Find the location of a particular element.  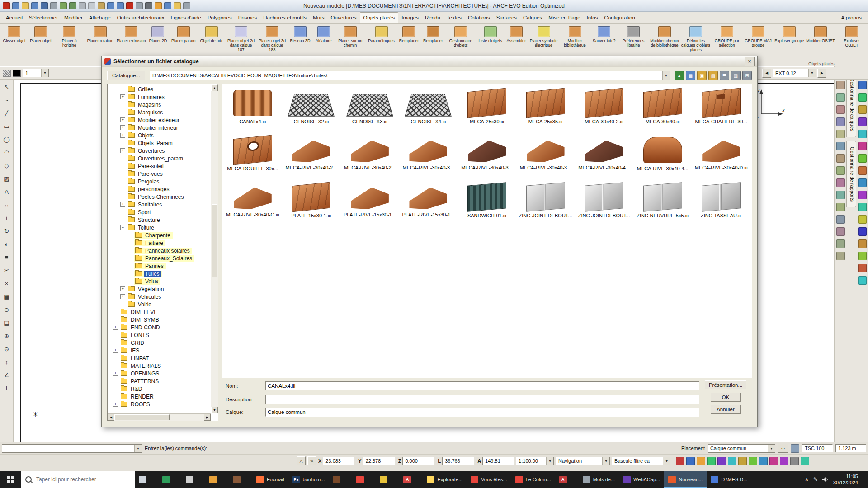

tree-folder-item: personnages is located at coordinates (159, 189).